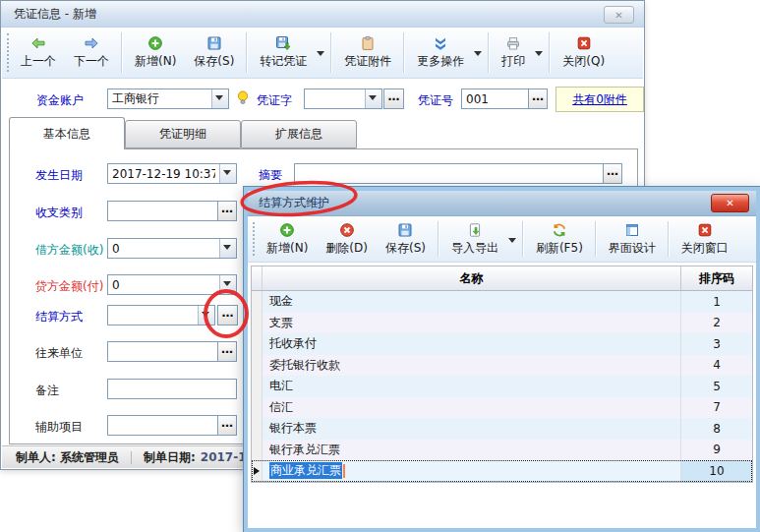 Image resolution: width=760 pixels, height=532 pixels. Describe the element at coordinates (472, 408) in the screenshot. I see `cell-name: 信汇` at that location.